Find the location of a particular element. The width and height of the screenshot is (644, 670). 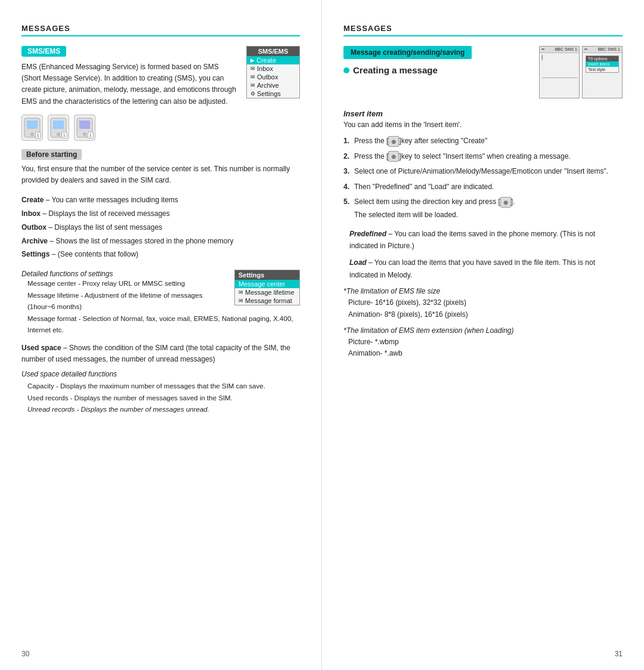

phone-num-2: 1 is located at coordinates (64, 135).